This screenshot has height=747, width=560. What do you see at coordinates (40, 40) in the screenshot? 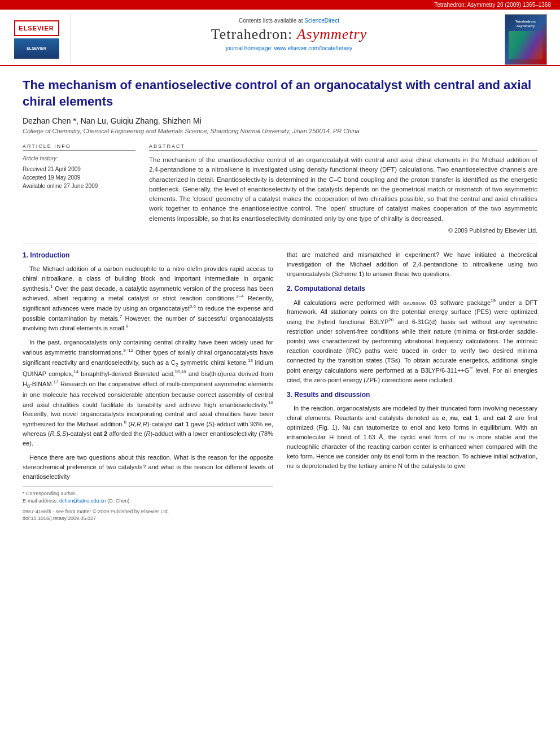
I see `elsevier-branding: ELSEVIER ELSEVIER` at bounding box center [40, 40].